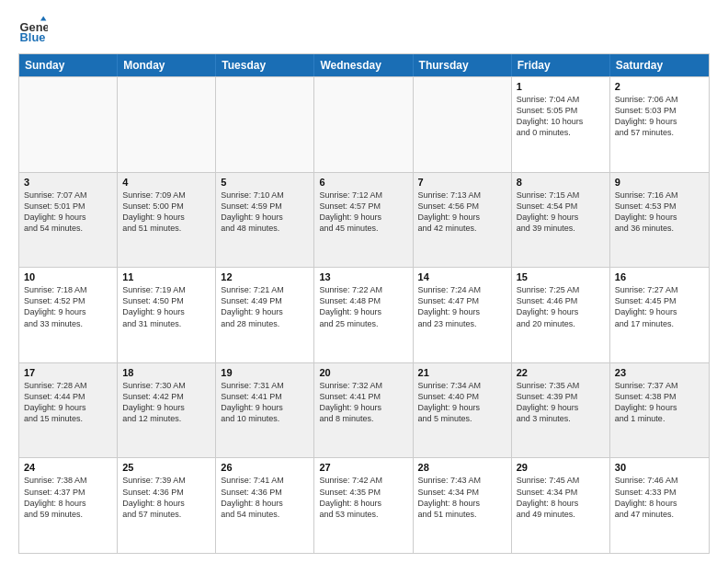  What do you see at coordinates (265, 182) in the screenshot?
I see `day-number: 5` at bounding box center [265, 182].